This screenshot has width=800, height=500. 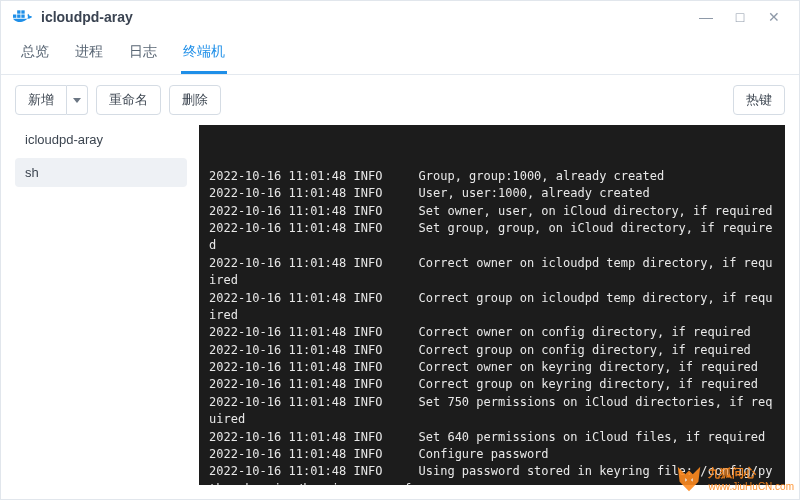 I want to click on tab-terminal: 终端机, so click(x=204, y=54).